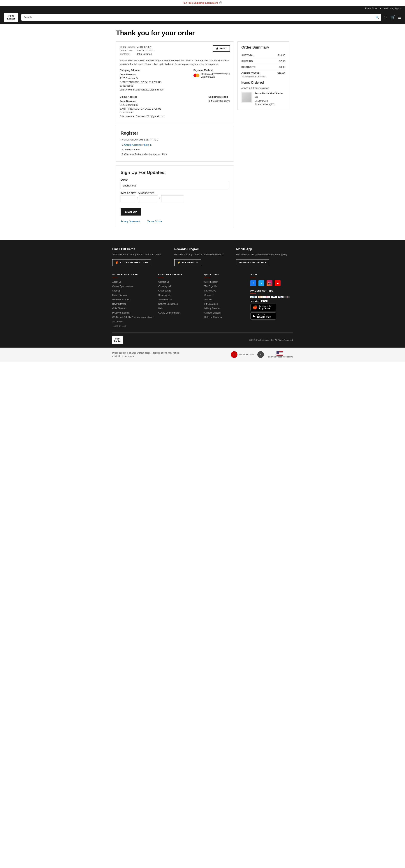  What do you see at coordinates (263, 316) in the screenshot?
I see `google-play-badge: ▶ GET IT ON Google Play` at bounding box center [263, 316].